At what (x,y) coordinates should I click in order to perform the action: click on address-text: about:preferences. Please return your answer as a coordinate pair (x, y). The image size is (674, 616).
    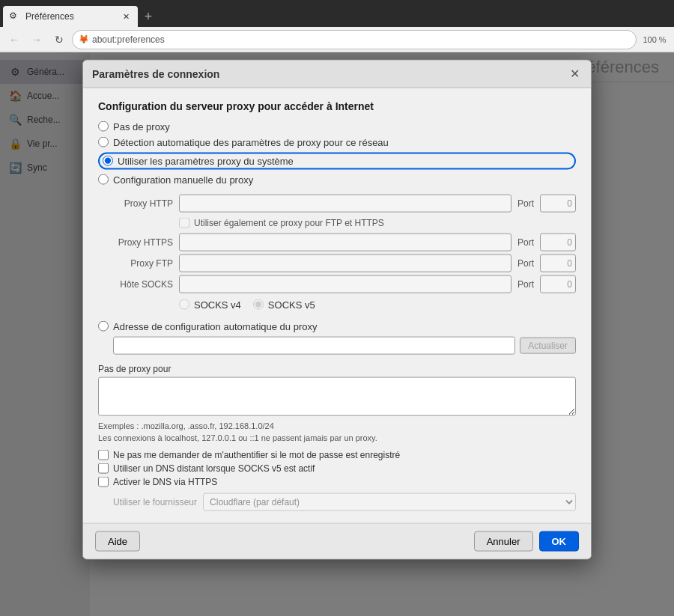
    Looking at the image, I should click on (361, 40).